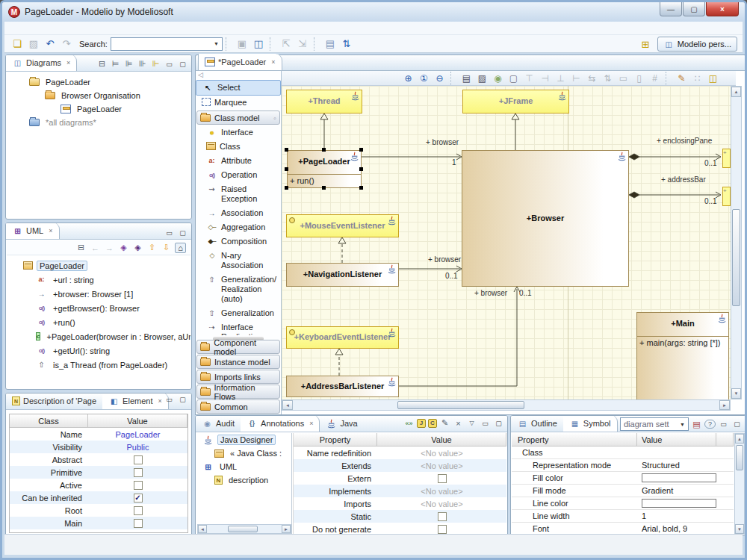  What do you see at coordinates (142, 64) in the screenshot?
I see `tree-layout3-icon: ⊪` at bounding box center [142, 64].